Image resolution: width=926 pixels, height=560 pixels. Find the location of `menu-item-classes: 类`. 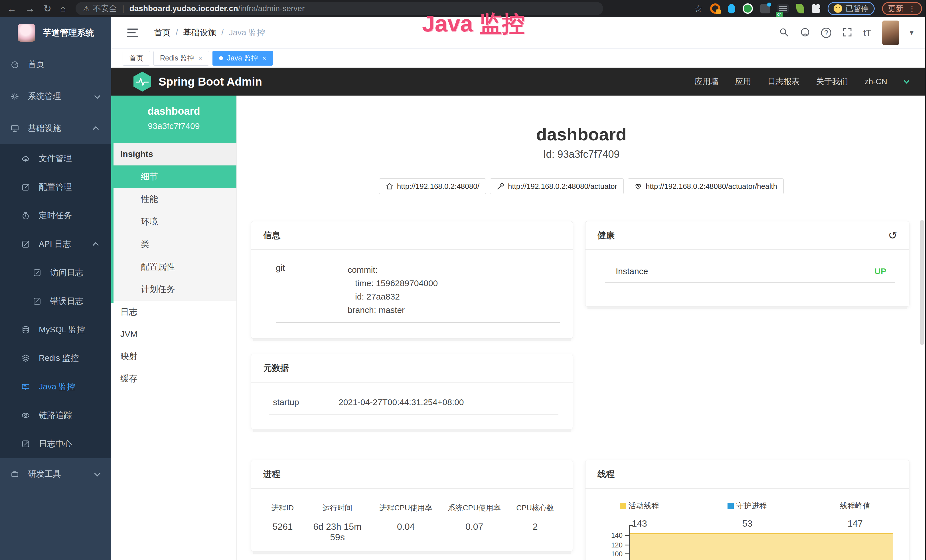

menu-item-classes: 类 is located at coordinates (174, 244).